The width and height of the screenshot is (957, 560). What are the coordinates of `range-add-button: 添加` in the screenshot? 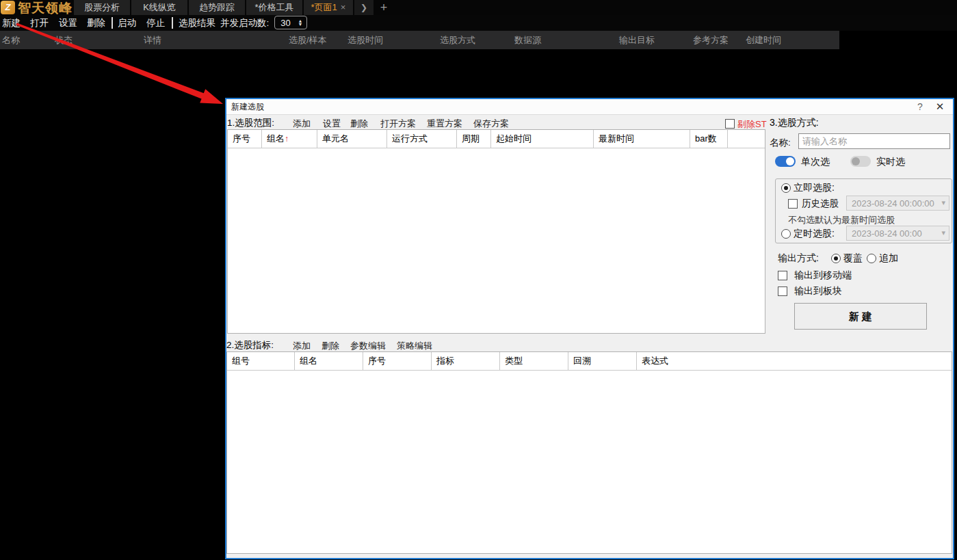 It's located at (302, 124).